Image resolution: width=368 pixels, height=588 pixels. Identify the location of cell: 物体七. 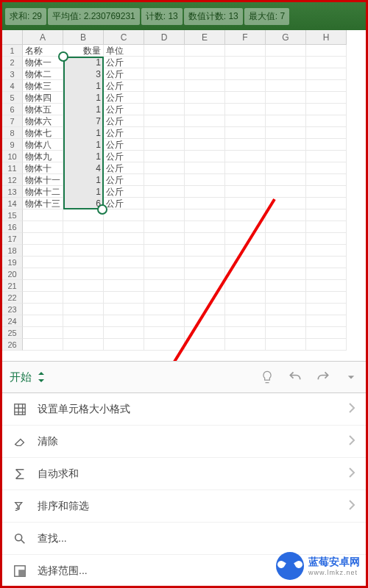
(43, 133).